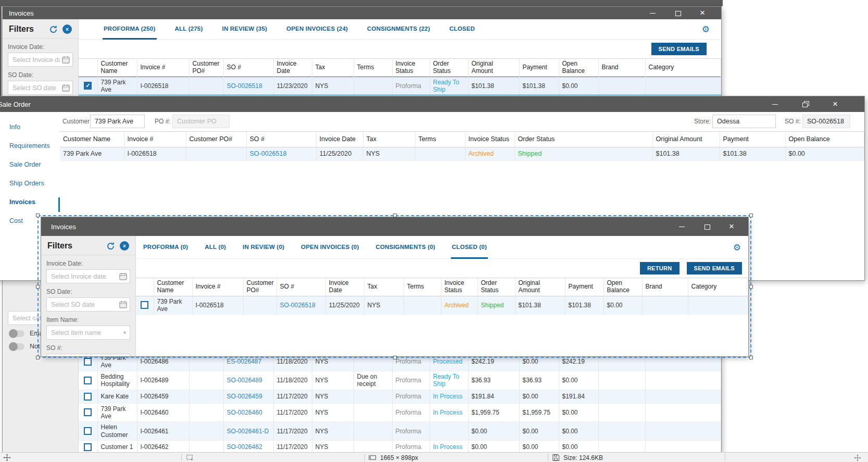  What do you see at coordinates (744, 121) in the screenshot?
I see `store-field` at bounding box center [744, 121].